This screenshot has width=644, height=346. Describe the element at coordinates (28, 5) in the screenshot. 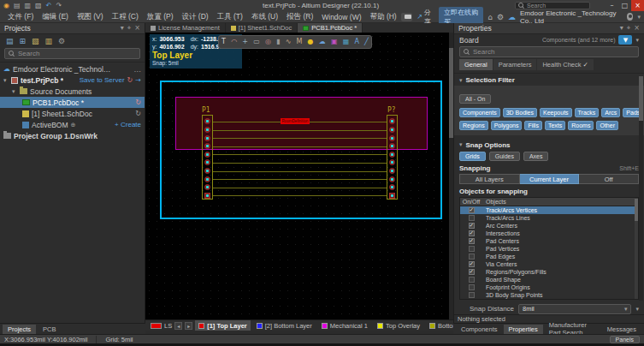

I see `copy-icon: ▥` at that location.